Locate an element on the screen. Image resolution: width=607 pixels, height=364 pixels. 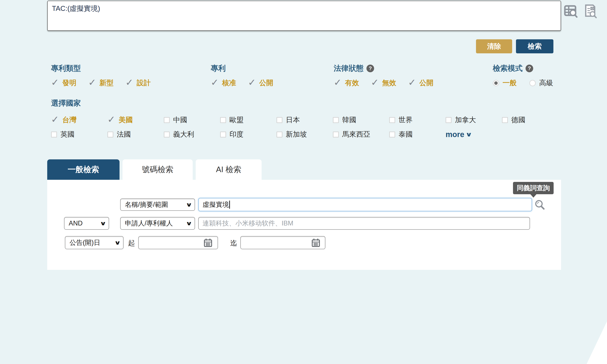
legal-status-help-icon: ? is located at coordinates (370, 68).